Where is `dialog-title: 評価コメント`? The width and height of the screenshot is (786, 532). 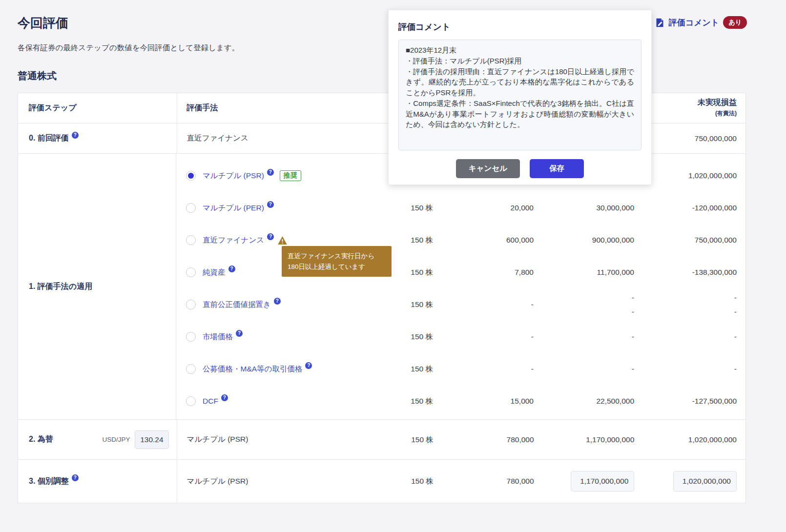 dialog-title: 評価コメント is located at coordinates (520, 27).